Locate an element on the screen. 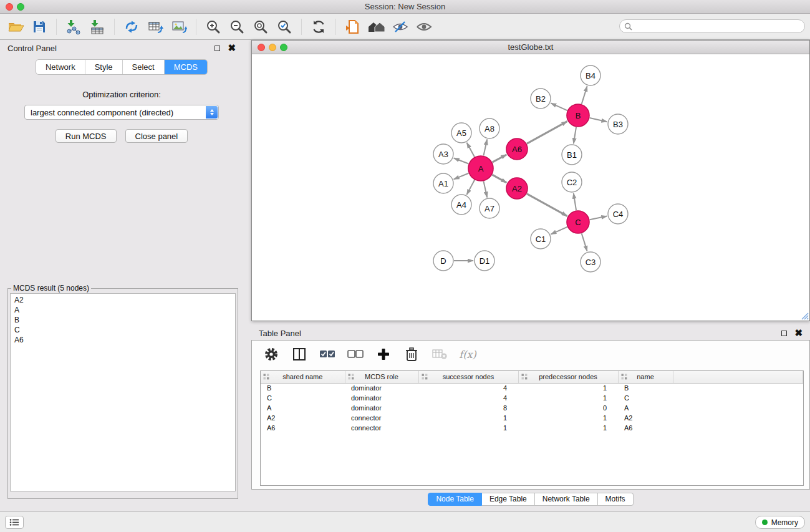  node-A7: A7 is located at coordinates (489, 208).